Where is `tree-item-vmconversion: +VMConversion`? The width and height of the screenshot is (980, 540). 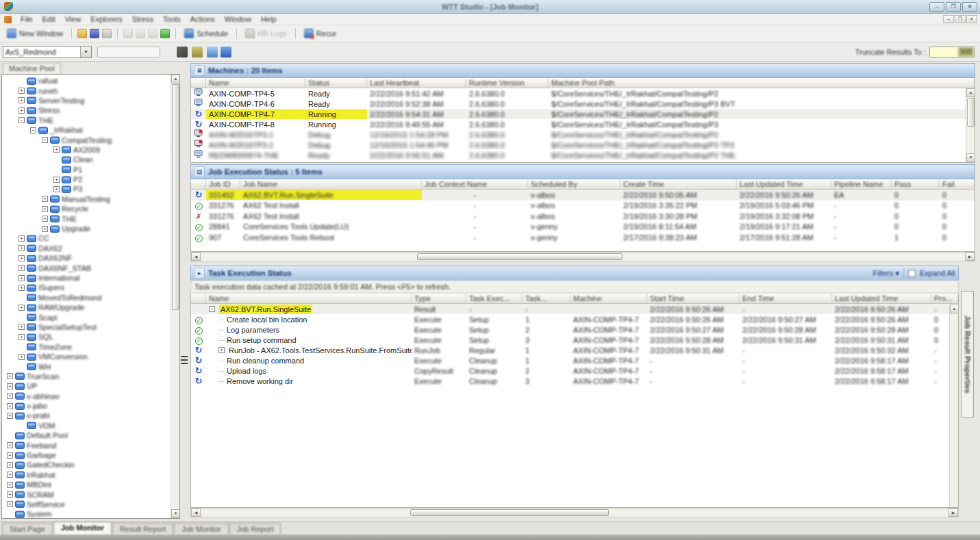
tree-item-vmconversion: +VMConversion is located at coordinates (86, 357).